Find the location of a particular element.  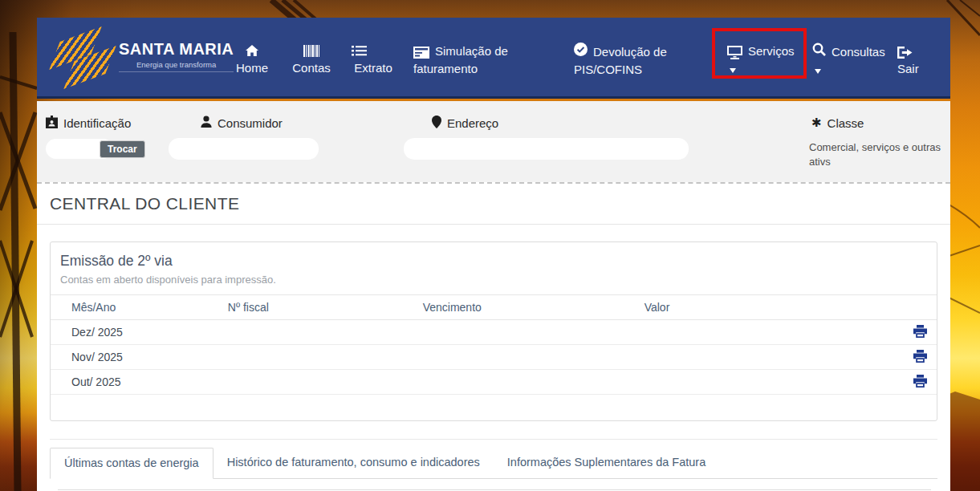

home-icon is located at coordinates (252, 50).